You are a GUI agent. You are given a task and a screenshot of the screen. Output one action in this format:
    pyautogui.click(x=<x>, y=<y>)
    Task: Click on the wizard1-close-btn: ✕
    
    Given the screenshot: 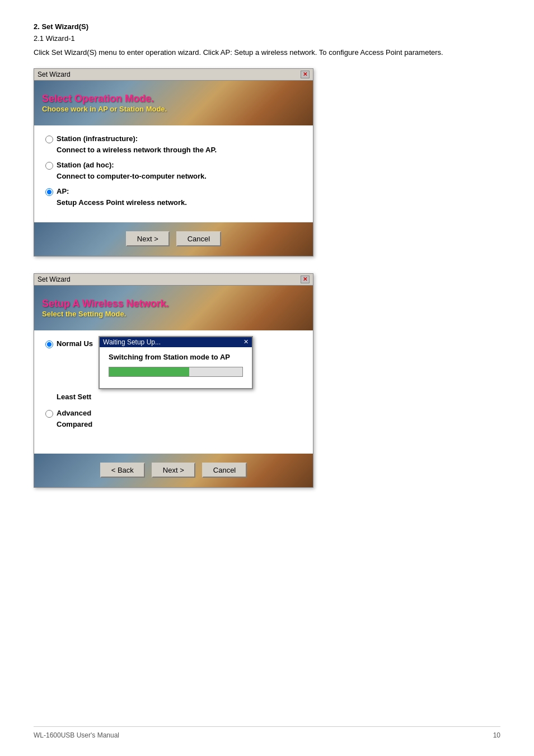 What is the action you would take?
    pyautogui.click(x=305, y=74)
    